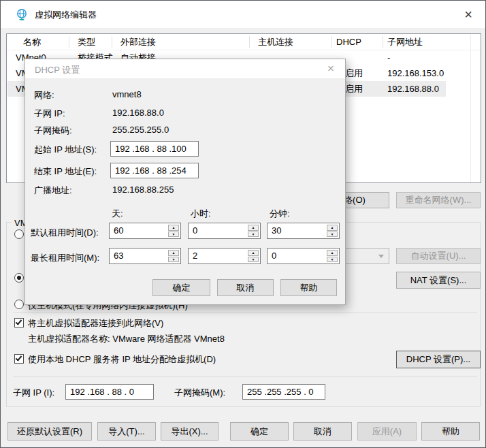  I want to click on max-lease-minutes-stepper: 0 ▲▼, so click(304, 256).